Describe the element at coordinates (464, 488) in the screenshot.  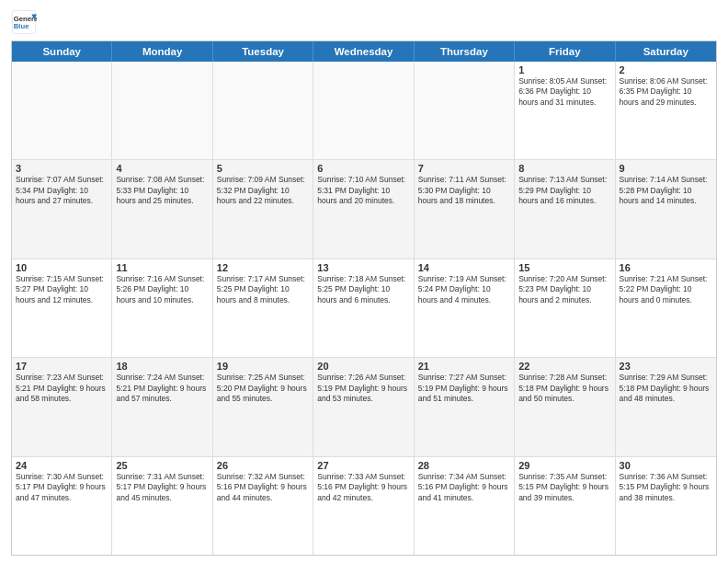
I see `day-info: Sunrise: 7:34 AM Sunset: 5:16 PM Dayligh…` at that location.